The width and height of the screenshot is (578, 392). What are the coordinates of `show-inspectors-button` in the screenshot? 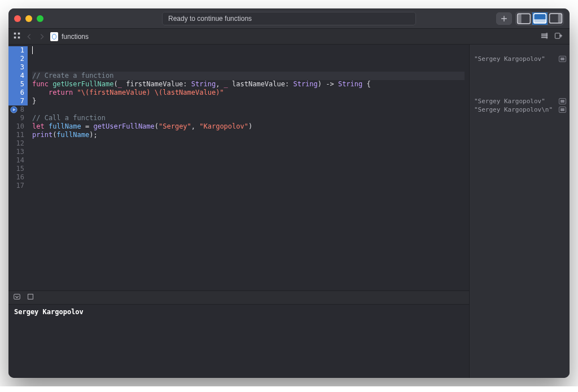 It's located at (555, 19).